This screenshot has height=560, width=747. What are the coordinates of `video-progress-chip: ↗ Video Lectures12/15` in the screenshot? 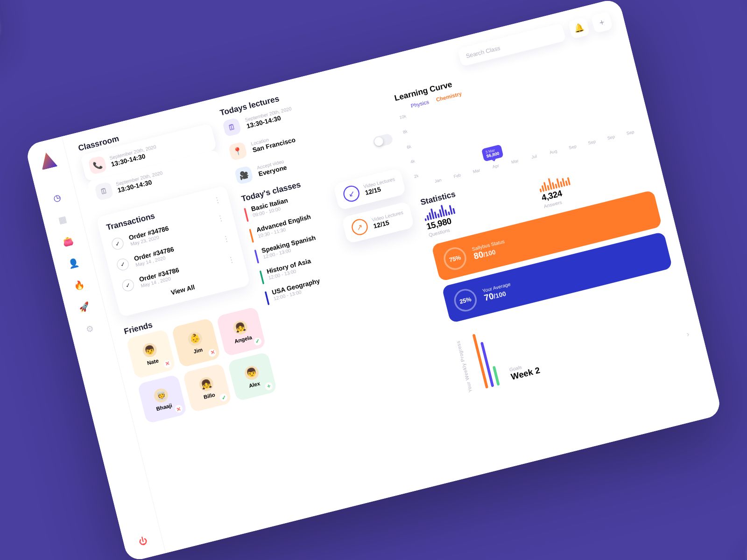 It's located at (378, 222).